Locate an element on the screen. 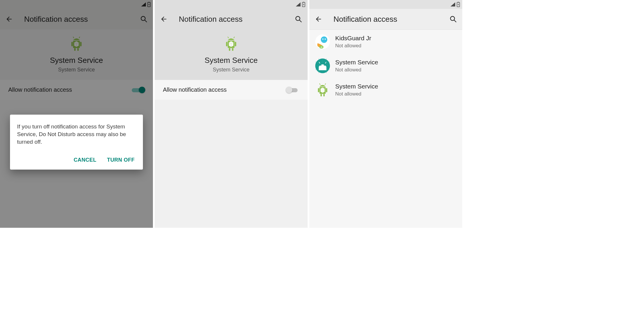 Image resolution: width=644 pixels, height=318 pixels. android-teal-icon is located at coordinates (323, 66).